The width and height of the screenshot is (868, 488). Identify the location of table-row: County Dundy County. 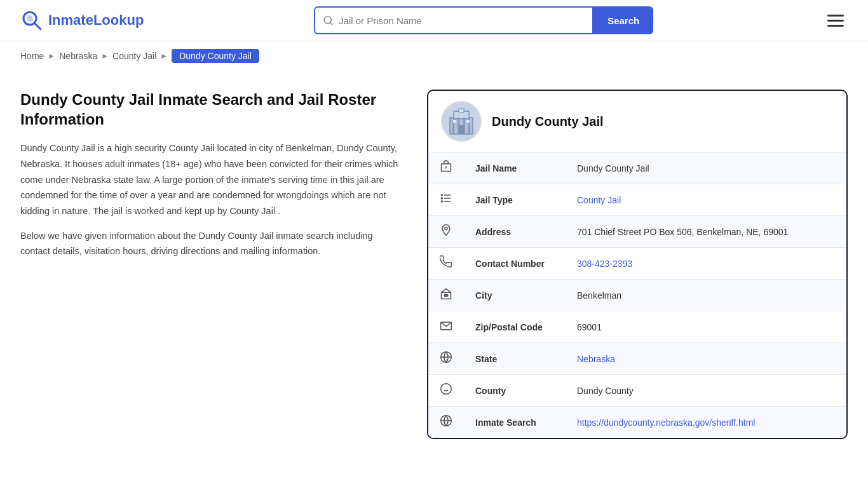
(637, 391).